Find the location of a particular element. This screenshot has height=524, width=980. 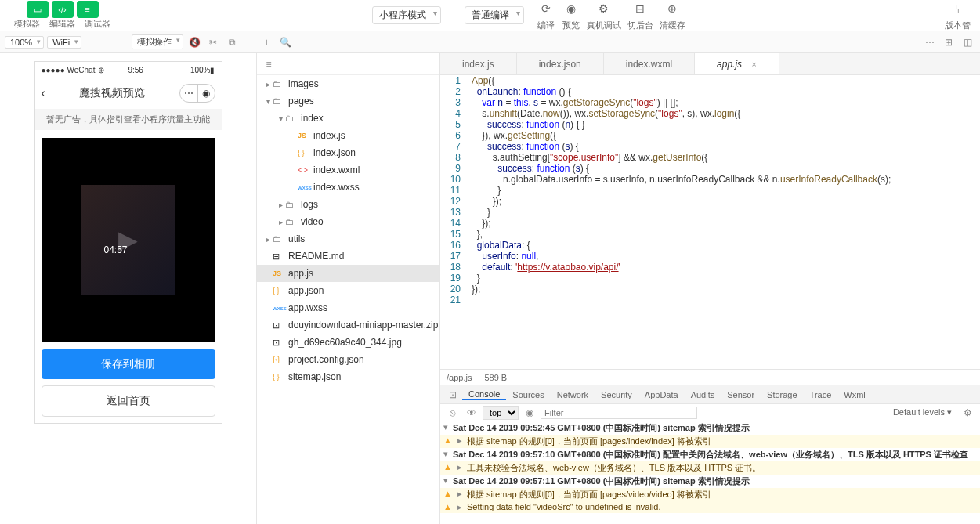

capsule-close-icon: ◉ is located at coordinates (206, 93).